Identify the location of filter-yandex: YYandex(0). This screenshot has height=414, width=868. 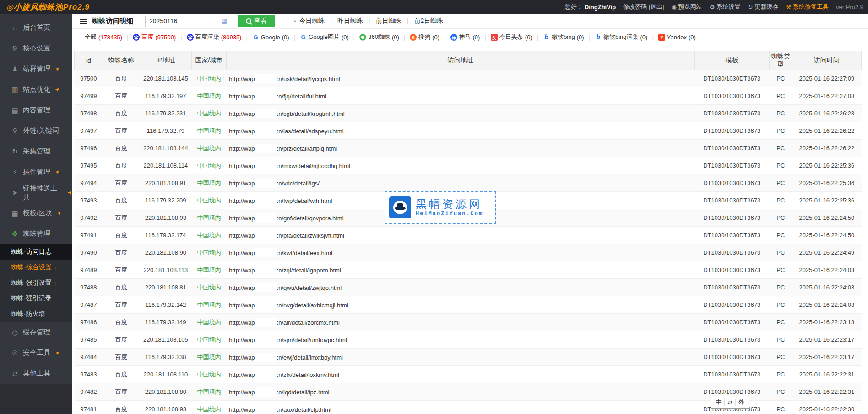
(677, 38).